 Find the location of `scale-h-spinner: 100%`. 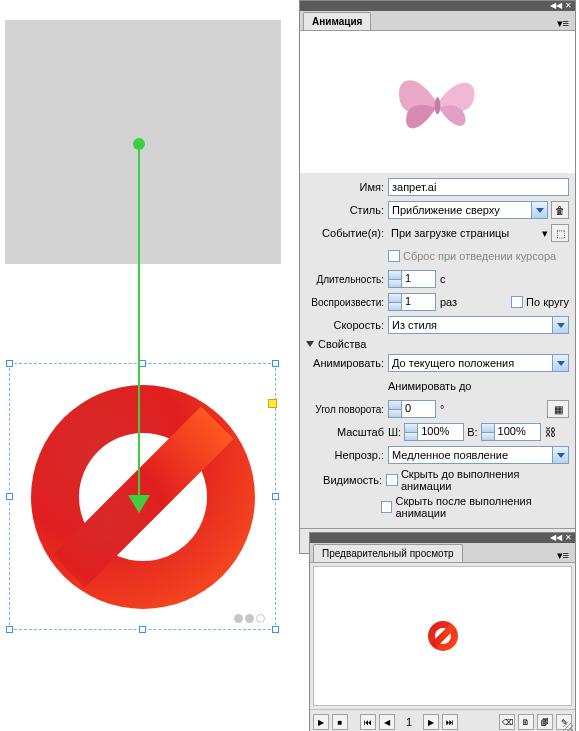

scale-h-spinner: 100% is located at coordinates (511, 432).